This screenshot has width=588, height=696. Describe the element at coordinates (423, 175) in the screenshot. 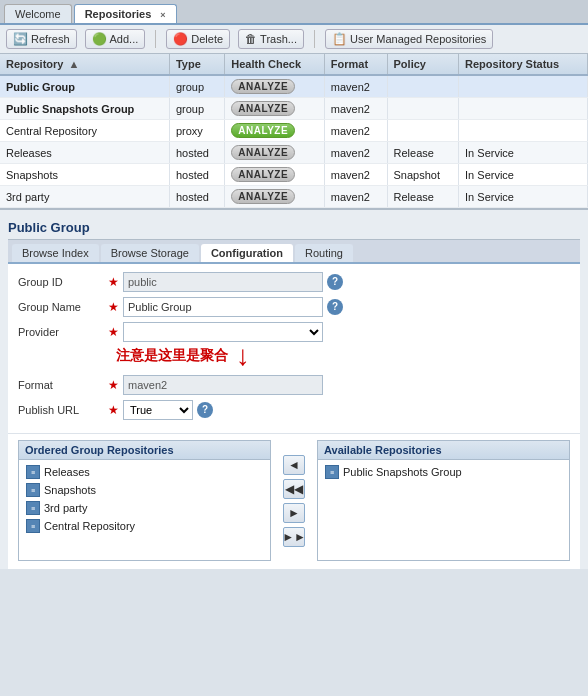

I see `repo-policy-cell: Snapshot` at that location.